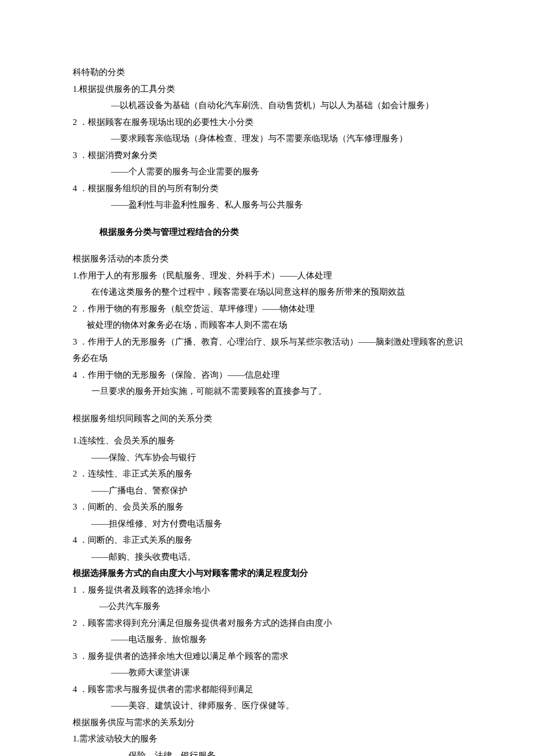  Describe the element at coordinates (269, 106) in the screenshot. I see `list-sub: —以机器设备为基础（自动化汽车刷洗、自动售货机）与以人为基础（如会计服务）` at that location.